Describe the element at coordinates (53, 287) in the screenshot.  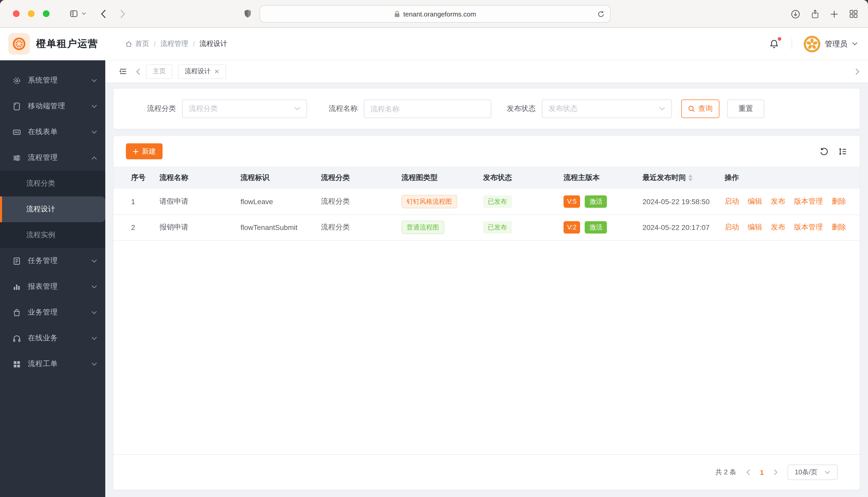
I see `sidebar-item-report-mgmt: 报表管理` at that location.